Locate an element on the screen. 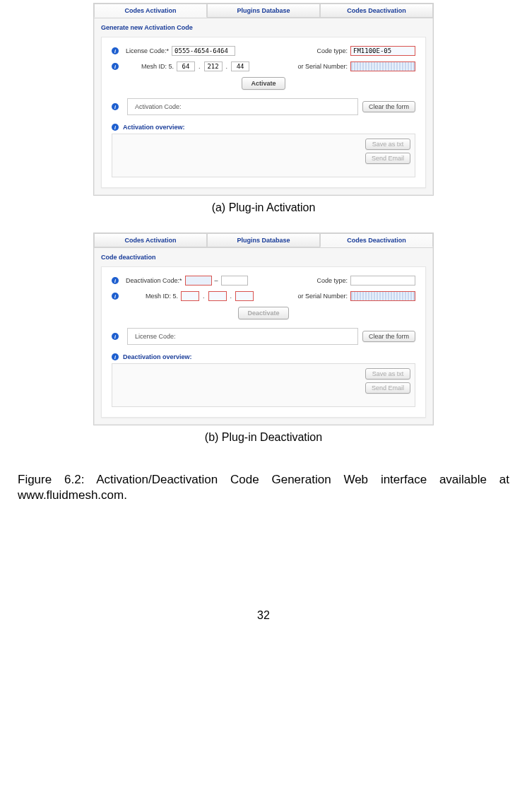 The height and width of the screenshot is (812, 527). activation-code-label: Activation Code: is located at coordinates (158, 107).